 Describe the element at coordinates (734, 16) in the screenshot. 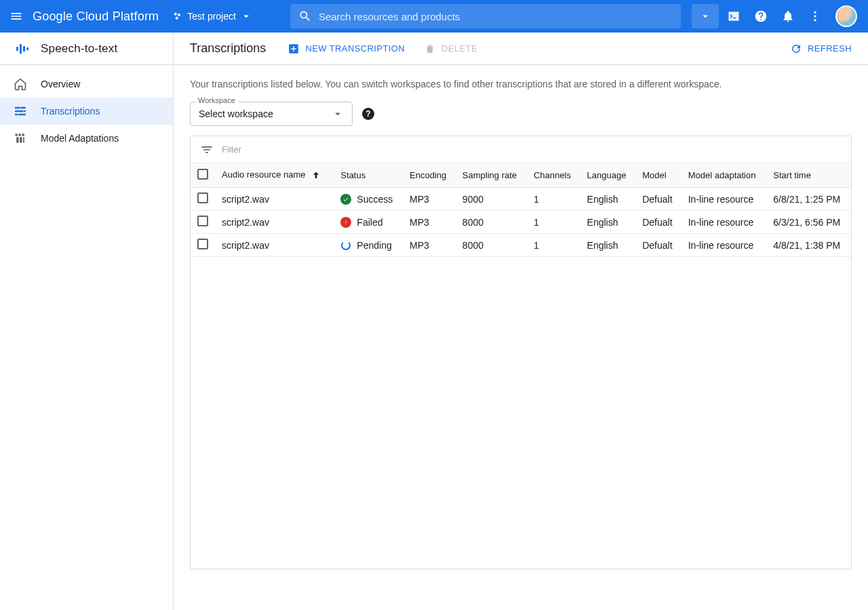

I see `cloud-shell-icon` at that location.